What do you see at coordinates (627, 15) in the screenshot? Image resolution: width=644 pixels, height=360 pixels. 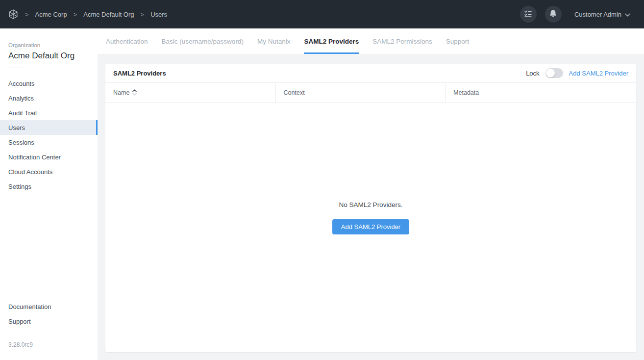 I see `chevron-down-icon` at bounding box center [627, 15].